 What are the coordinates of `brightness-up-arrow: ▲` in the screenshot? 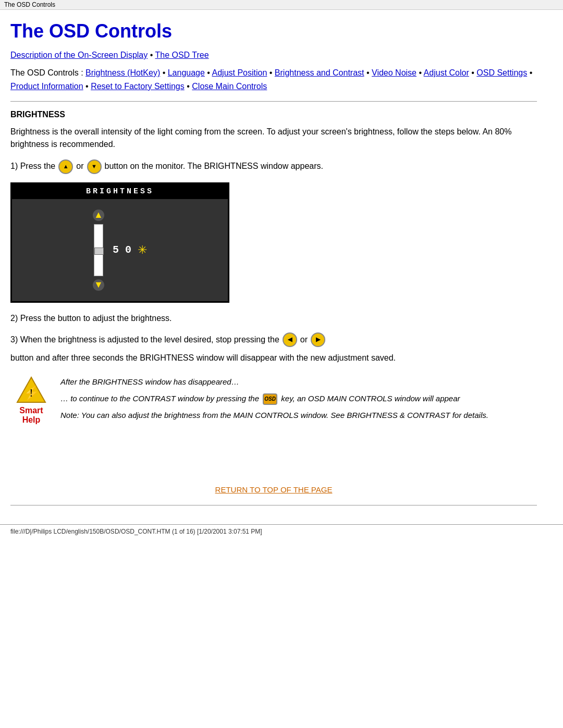 It's located at (99, 215).